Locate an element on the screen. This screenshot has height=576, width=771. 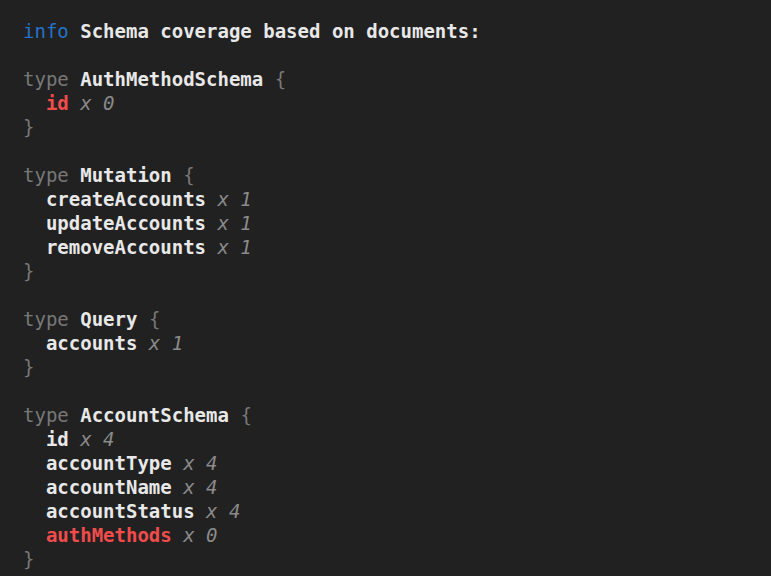
field-name: authMethods is located at coordinates (109, 535).